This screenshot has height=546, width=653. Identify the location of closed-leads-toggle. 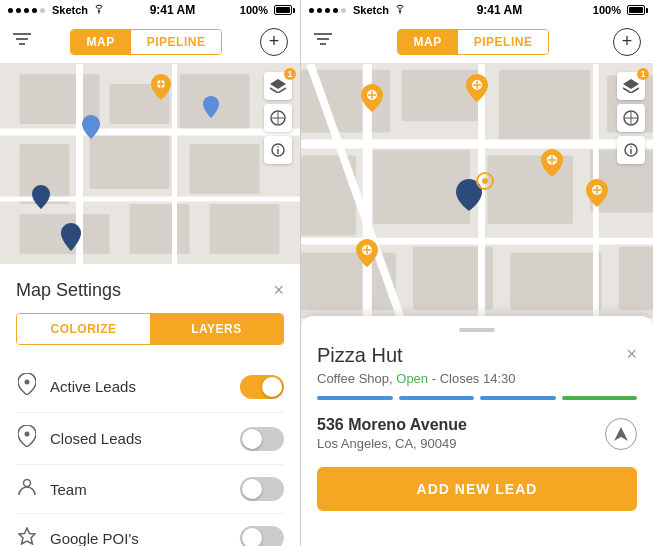
(262, 439).